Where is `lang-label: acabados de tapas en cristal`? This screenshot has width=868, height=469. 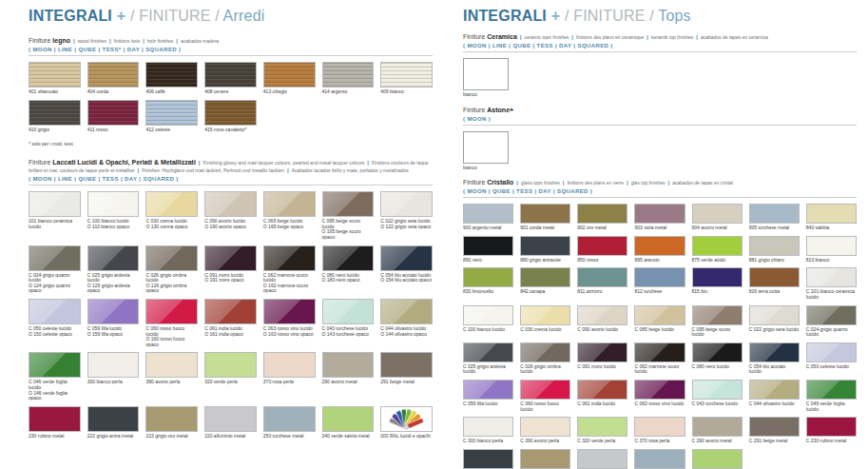 lang-label: acabados de tapas en cristal is located at coordinates (703, 183).